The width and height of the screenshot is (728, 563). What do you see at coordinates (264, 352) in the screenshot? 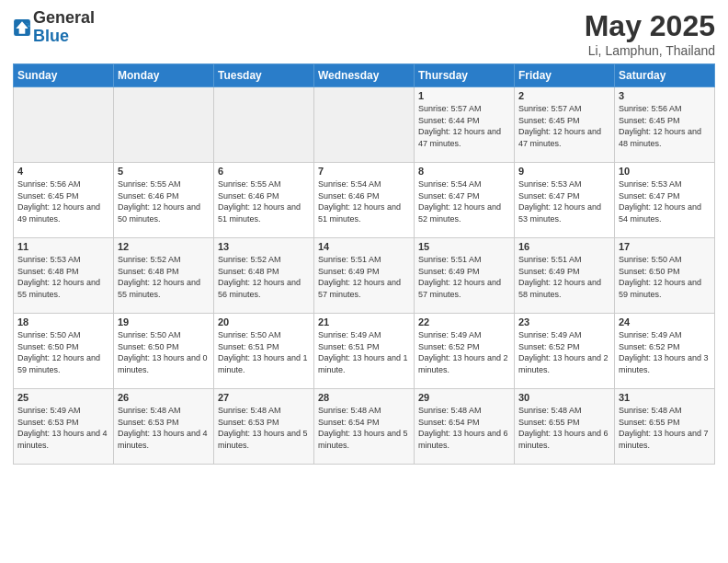
I see `day-info: Sunrise: 5:50 AM Sunset: 6:51 PM Dayligh…` at bounding box center [264, 352].